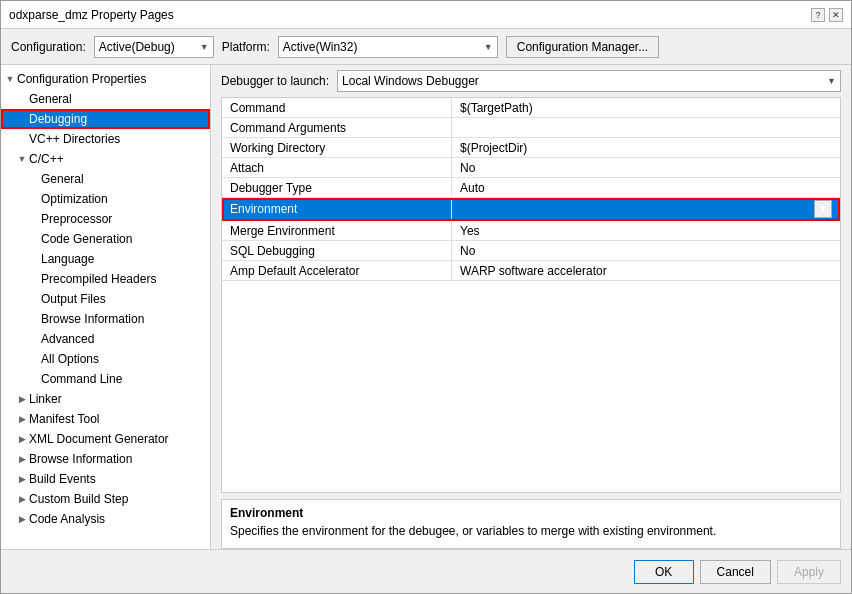  What do you see at coordinates (809, 572) in the screenshot?
I see `apply-button: Apply` at bounding box center [809, 572].